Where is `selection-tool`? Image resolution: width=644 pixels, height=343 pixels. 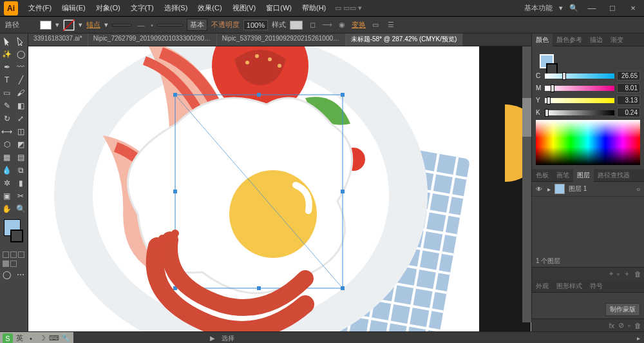 selection-tool is located at coordinates (7, 41).